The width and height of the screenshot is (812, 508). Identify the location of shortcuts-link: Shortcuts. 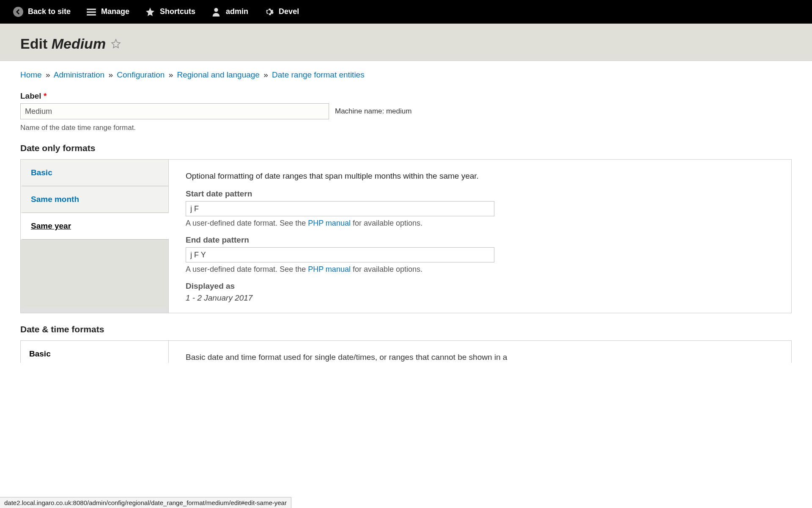
(170, 12).